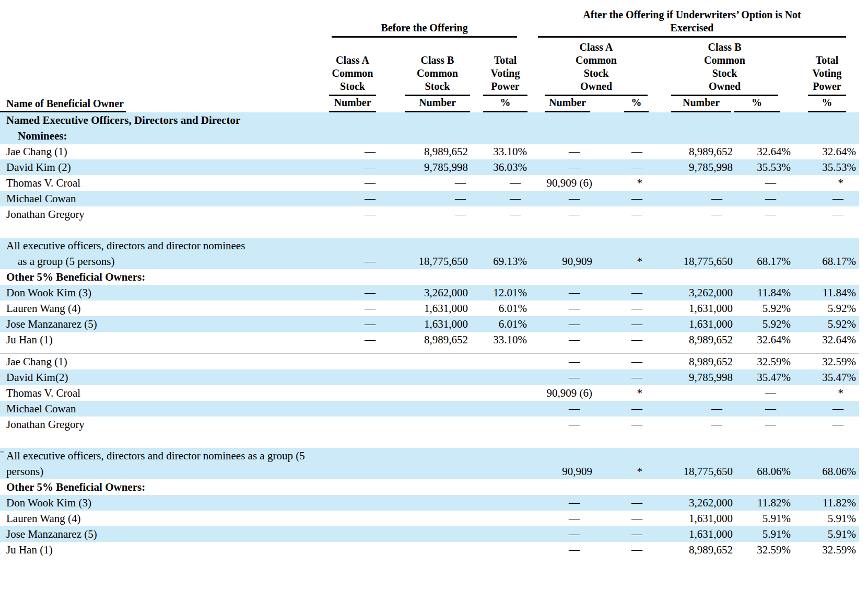  Describe the element at coordinates (826, 534) in the screenshot. I see `value-cell: 5.91%` at that location.